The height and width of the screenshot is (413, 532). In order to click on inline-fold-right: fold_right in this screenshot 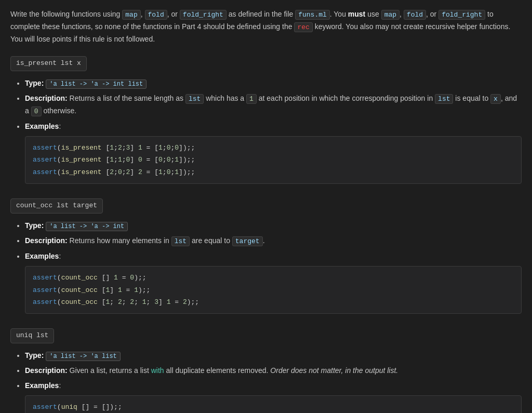, I will do `click(203, 15)`.